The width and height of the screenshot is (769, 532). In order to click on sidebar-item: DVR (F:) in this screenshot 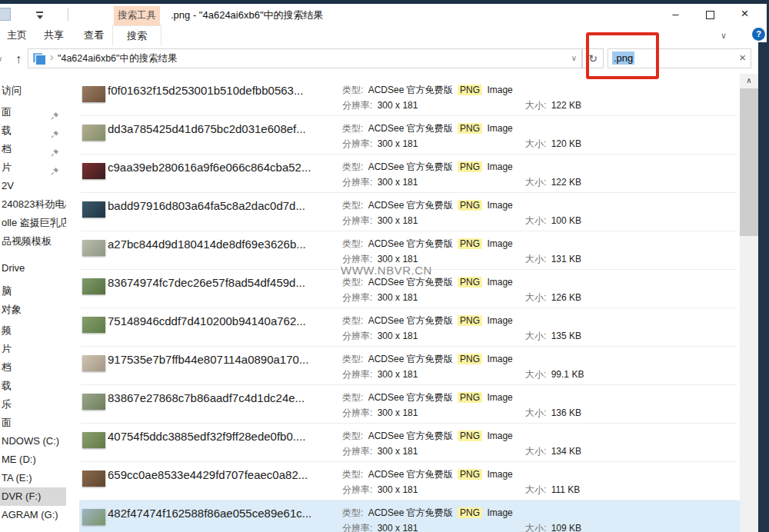, I will do `click(33, 497)`.